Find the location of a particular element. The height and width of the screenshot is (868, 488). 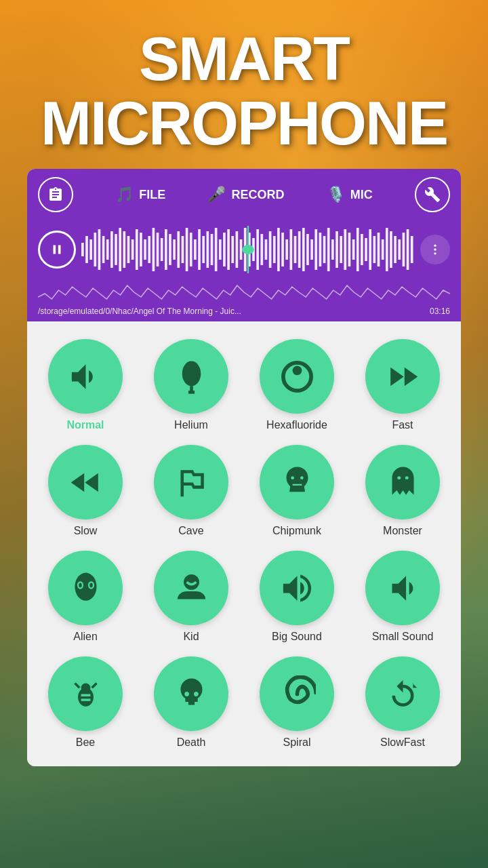

clipboard-button is located at coordinates (56, 195).